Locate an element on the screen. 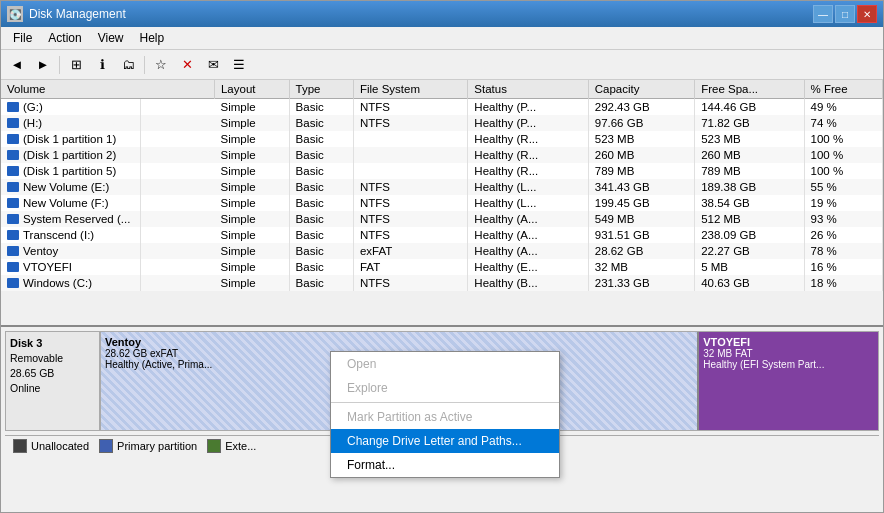  table-row: New Volume (E:) Simple Basic NTFS Health… is located at coordinates (442, 187).